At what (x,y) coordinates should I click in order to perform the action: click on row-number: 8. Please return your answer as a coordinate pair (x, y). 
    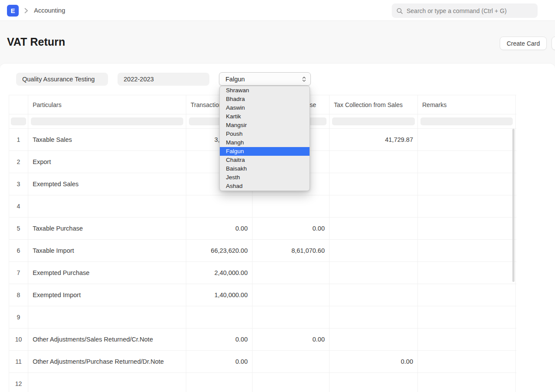
    Looking at the image, I should click on (19, 295).